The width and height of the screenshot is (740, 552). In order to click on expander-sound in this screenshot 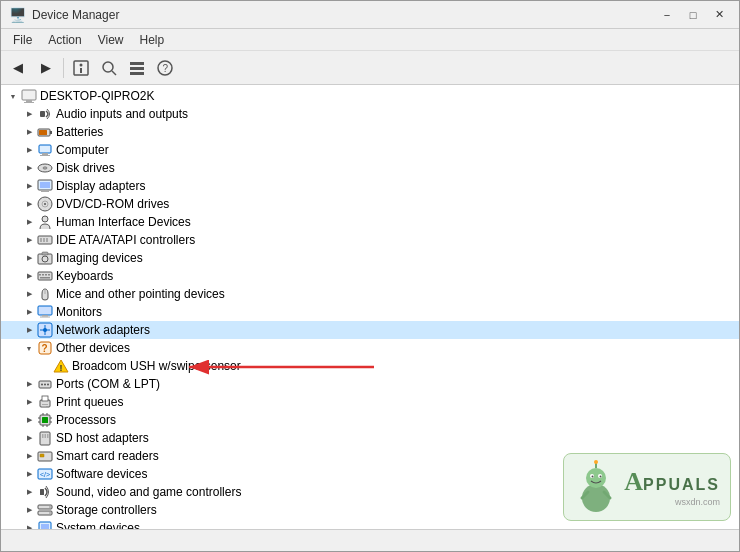, I will do `click(29, 492)`.